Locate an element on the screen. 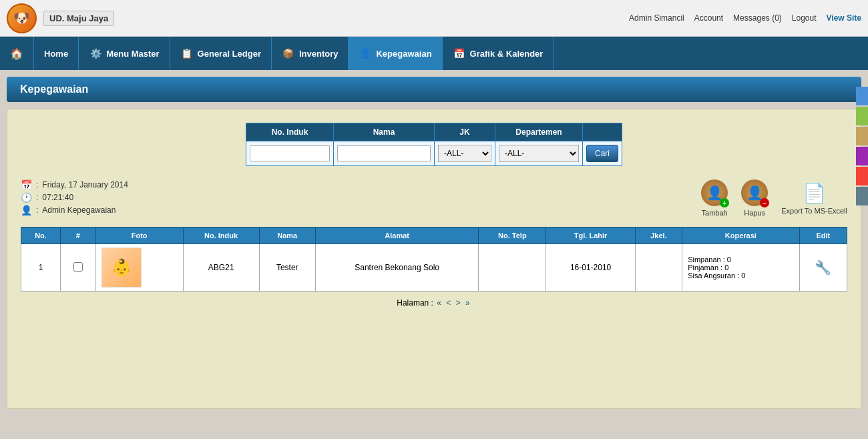 This screenshot has height=439, width=868. cell-foto: 👶 is located at coordinates (139, 268).